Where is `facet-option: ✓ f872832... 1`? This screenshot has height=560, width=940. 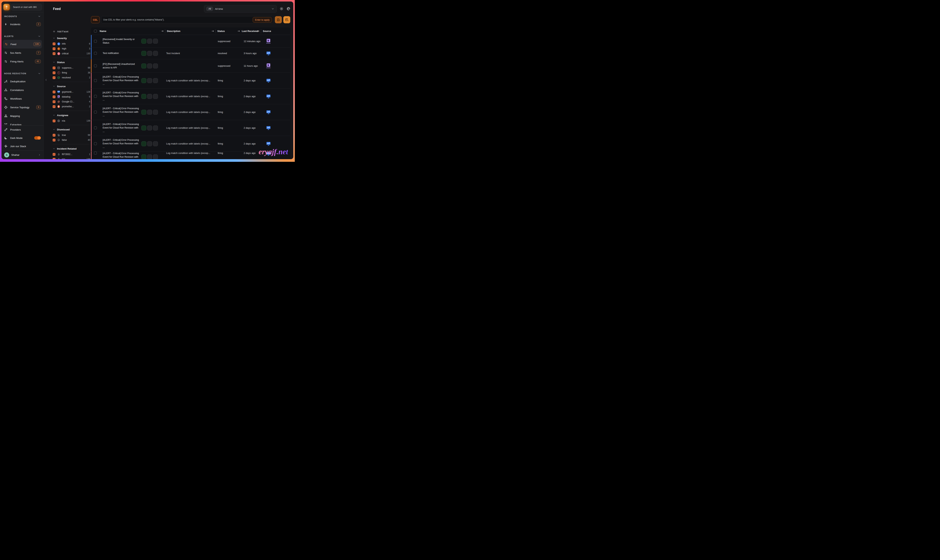
facet-option: ✓ f872832... 1 is located at coordinates (71, 154).